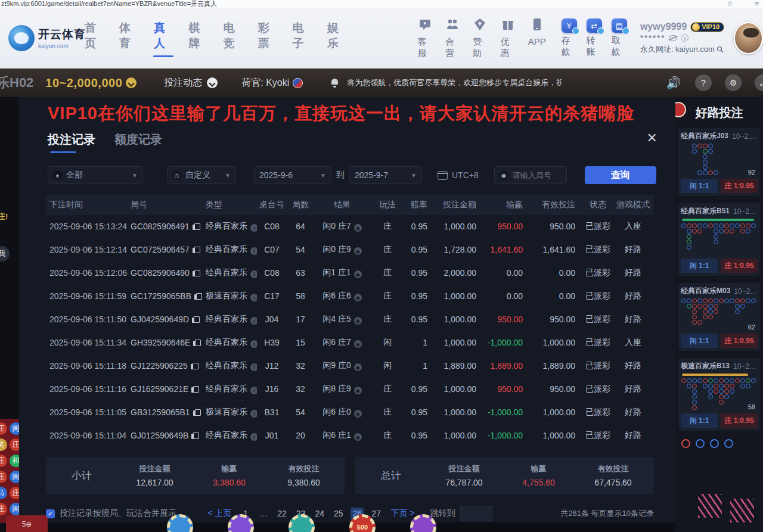  What do you see at coordinates (198, 38) in the screenshot?
I see `nav-item-3: 棋牌` at bounding box center [198, 38].